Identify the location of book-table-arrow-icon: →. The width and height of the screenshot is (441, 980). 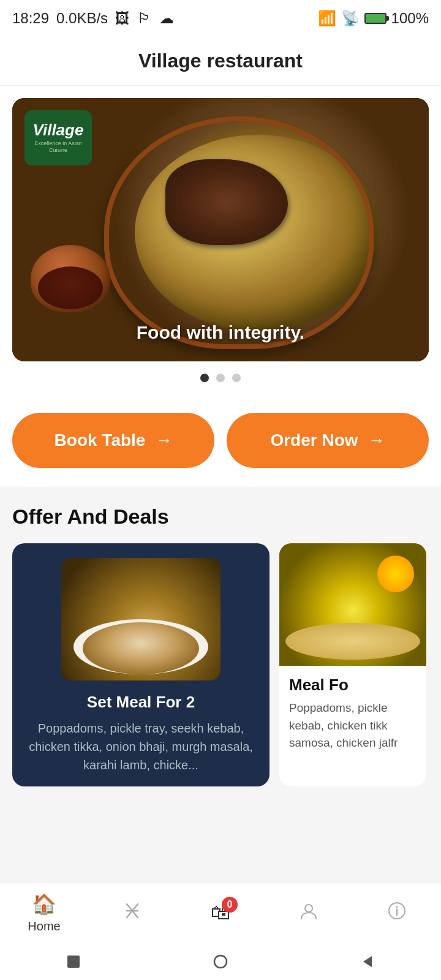
(164, 440).